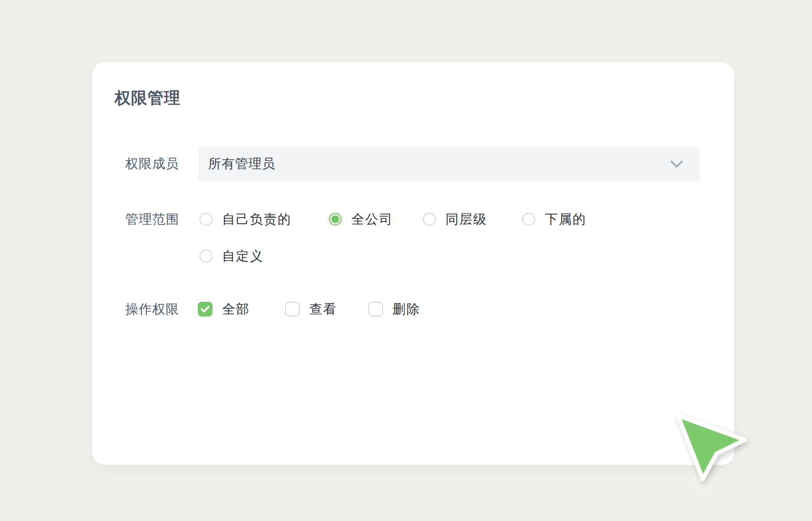  Describe the element at coordinates (455, 219) in the screenshot. I see `scope-option-same-level: 同层级` at that location.